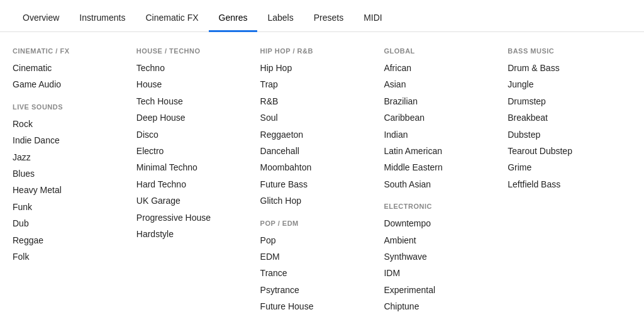 Image resolution: width=644 pixels, height=317 pixels. I want to click on genre-item: Ambient, so click(443, 240).